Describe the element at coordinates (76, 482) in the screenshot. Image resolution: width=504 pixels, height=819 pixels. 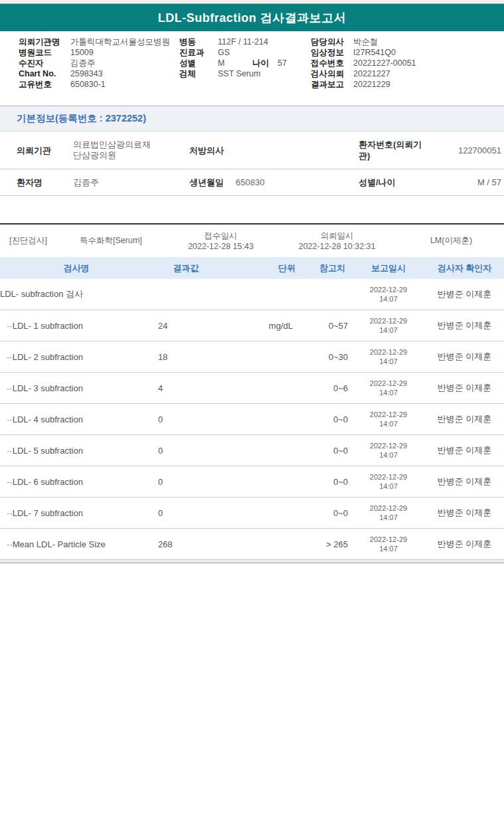
I see `test-name-cell: ··LDL- 6 subfraction` at that location.